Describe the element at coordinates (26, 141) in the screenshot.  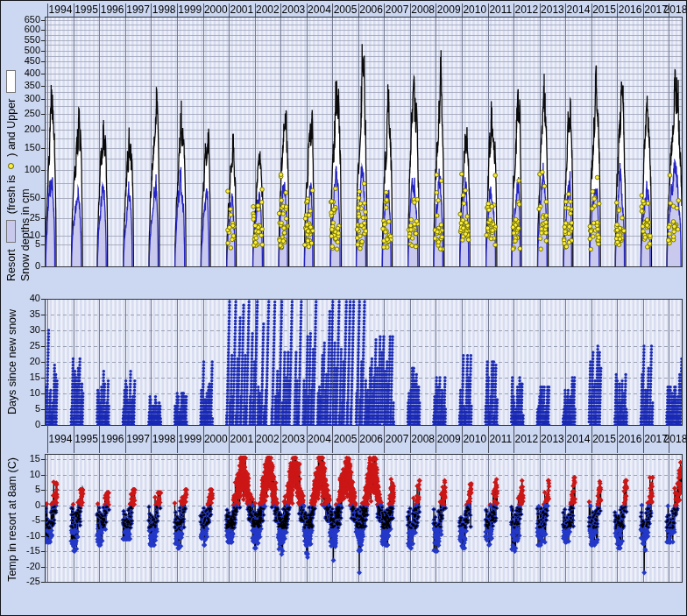
I see `snow-depth-units-label: Snow depths in cm` at that location.